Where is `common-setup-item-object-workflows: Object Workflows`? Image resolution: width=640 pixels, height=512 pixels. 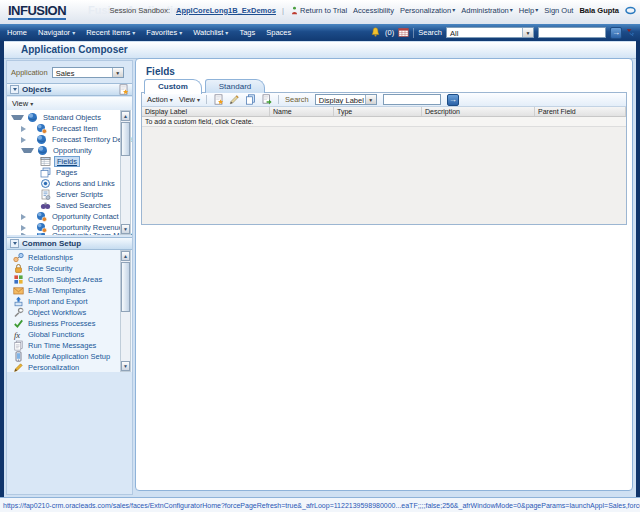
common-setup-item-object-workflows: Object Workflows is located at coordinates (70, 312).